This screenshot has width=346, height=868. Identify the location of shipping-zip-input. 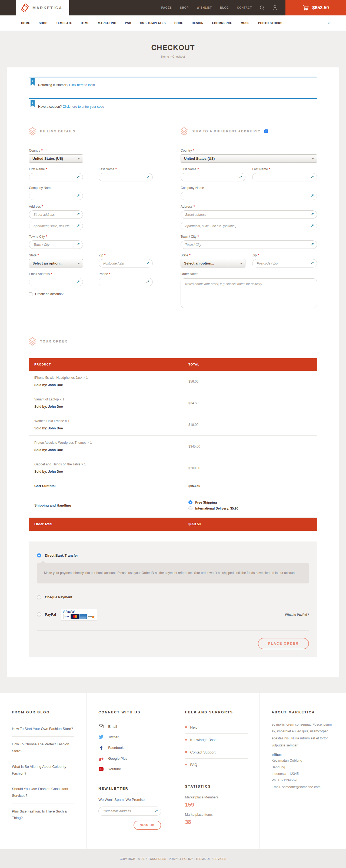
(285, 264).